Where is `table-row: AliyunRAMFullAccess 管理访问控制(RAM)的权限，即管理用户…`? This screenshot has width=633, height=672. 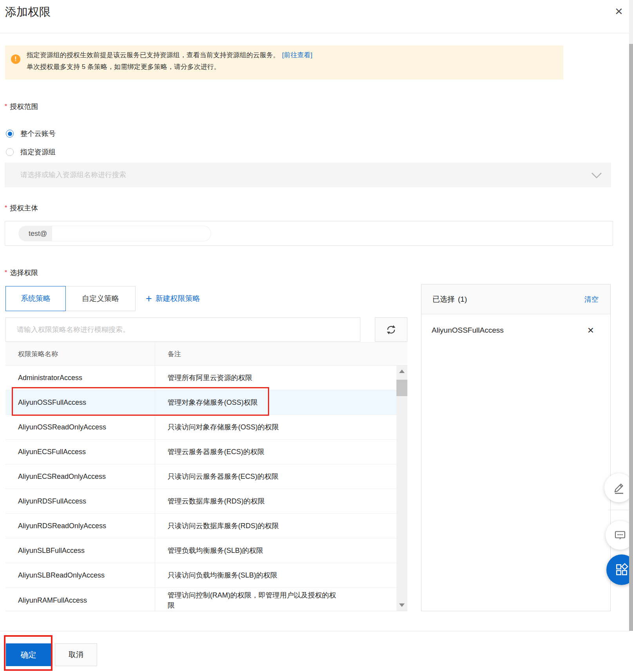
table-row: AliyunRAMFullAccess 管理访问控制(RAM)的权限，即管理用户… is located at coordinates (206, 600).